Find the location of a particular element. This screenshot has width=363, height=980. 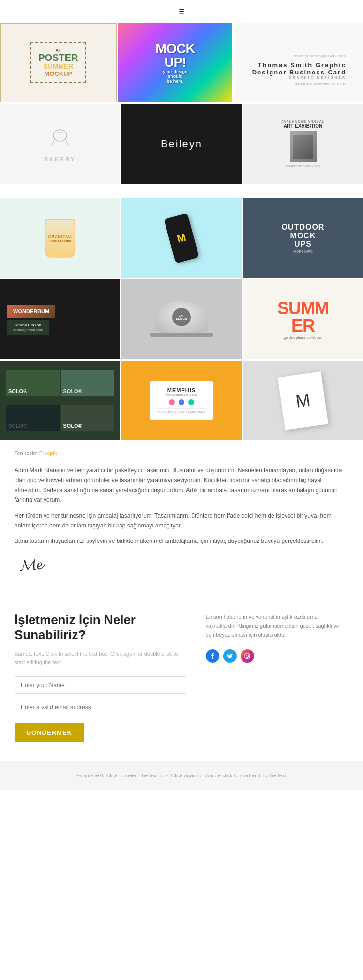

signature-image: 𝓜𝓮 is located at coordinates (30, 565).